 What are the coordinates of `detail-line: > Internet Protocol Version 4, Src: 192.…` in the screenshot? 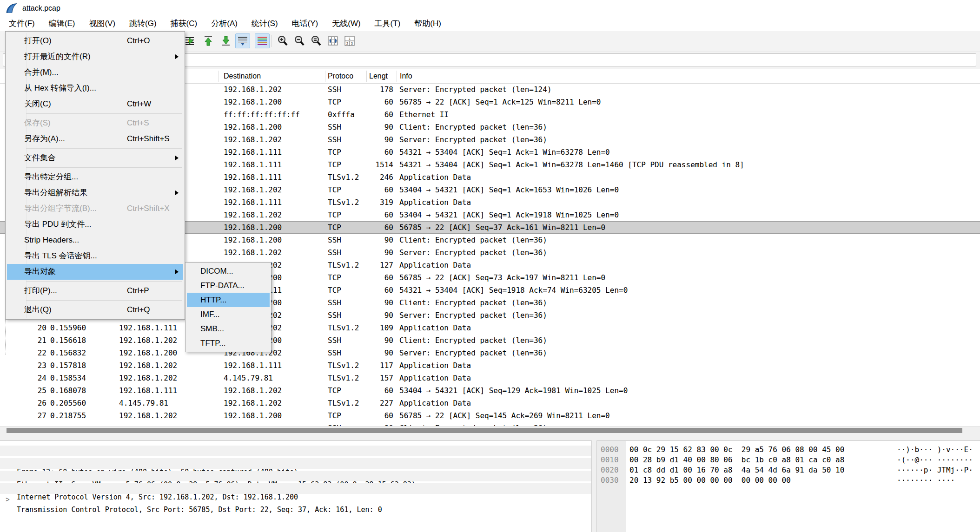 It's located at (296, 476).